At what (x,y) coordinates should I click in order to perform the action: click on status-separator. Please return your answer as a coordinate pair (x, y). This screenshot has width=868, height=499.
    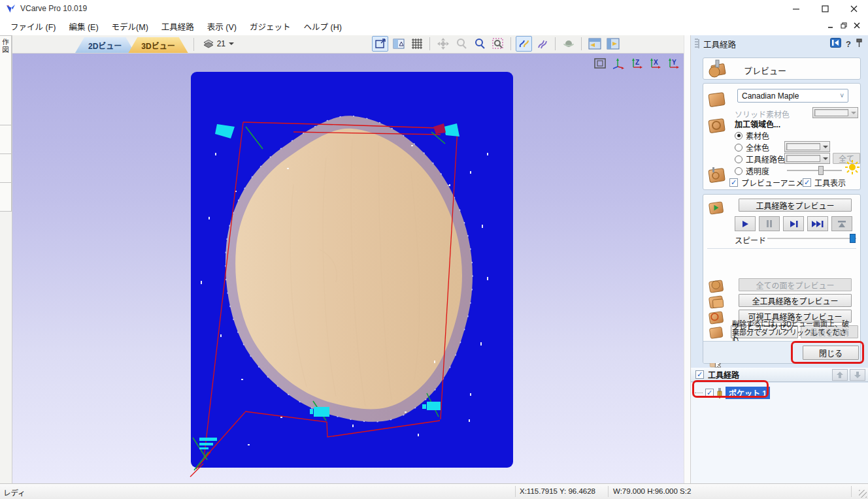
    Looking at the image, I should click on (608, 491).